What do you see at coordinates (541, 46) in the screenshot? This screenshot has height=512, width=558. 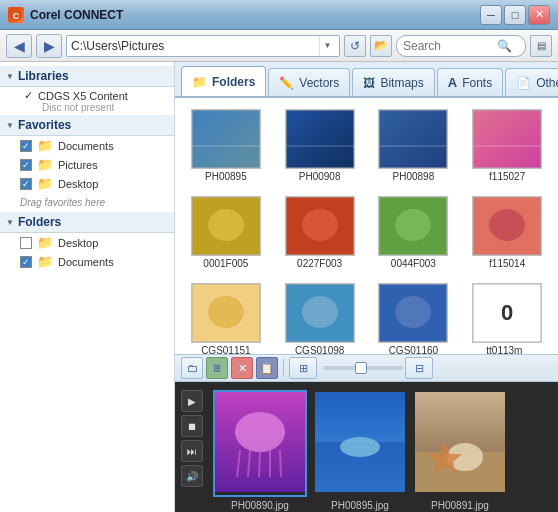 I see `view-toggle-button: ▤` at bounding box center [541, 46].